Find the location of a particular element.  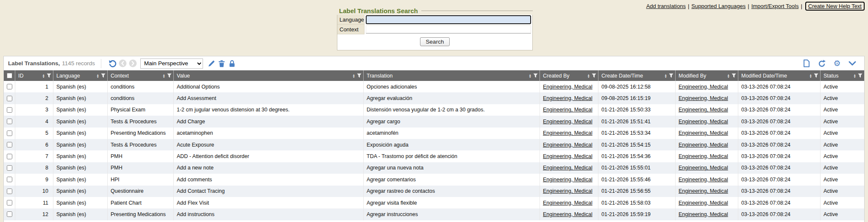

table-row: 5 Spanish (es) Presenting Medications ac… is located at coordinates (434, 133).